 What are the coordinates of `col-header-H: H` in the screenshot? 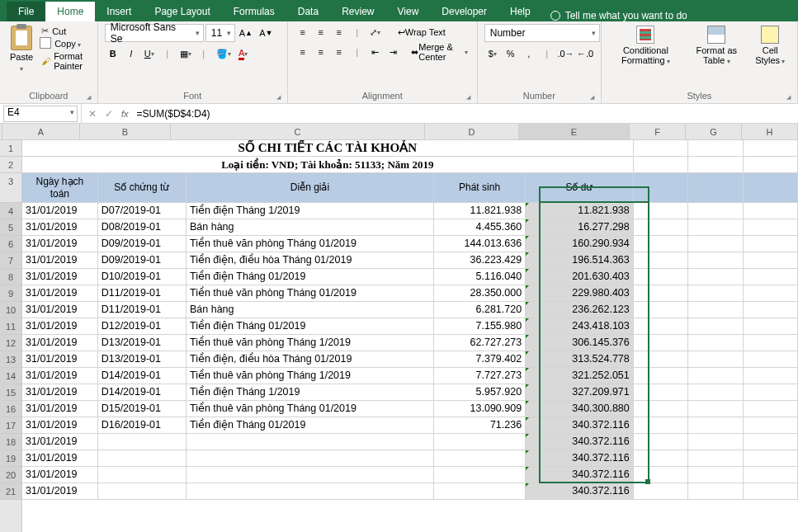 It's located at (770, 132).